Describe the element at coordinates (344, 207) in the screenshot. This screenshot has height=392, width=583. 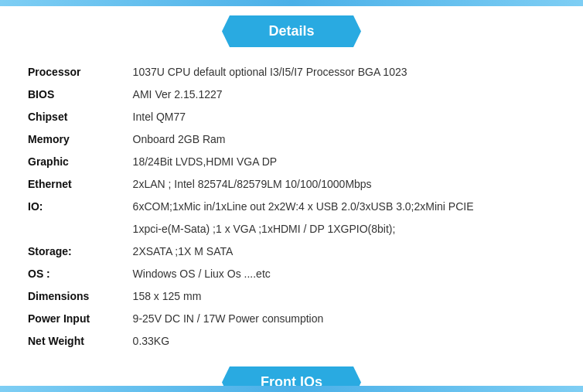
I see `spec-value: 6xCOM;1xMic in/1xLine out 2x2W:4 x USB 2…` at that location.